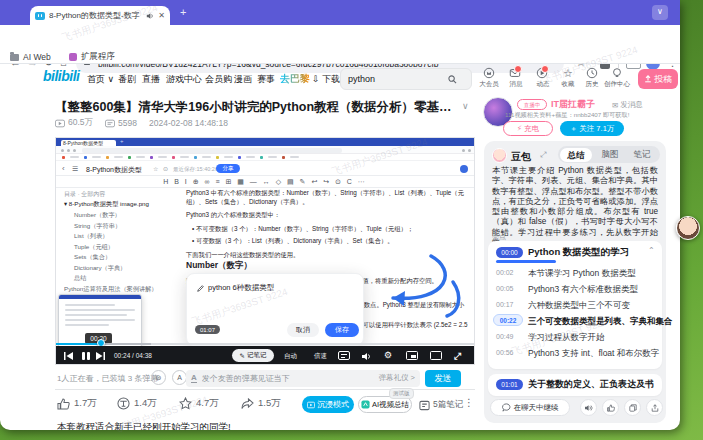  I want to click on nav-game-center: 游戏中心, so click(184, 80).